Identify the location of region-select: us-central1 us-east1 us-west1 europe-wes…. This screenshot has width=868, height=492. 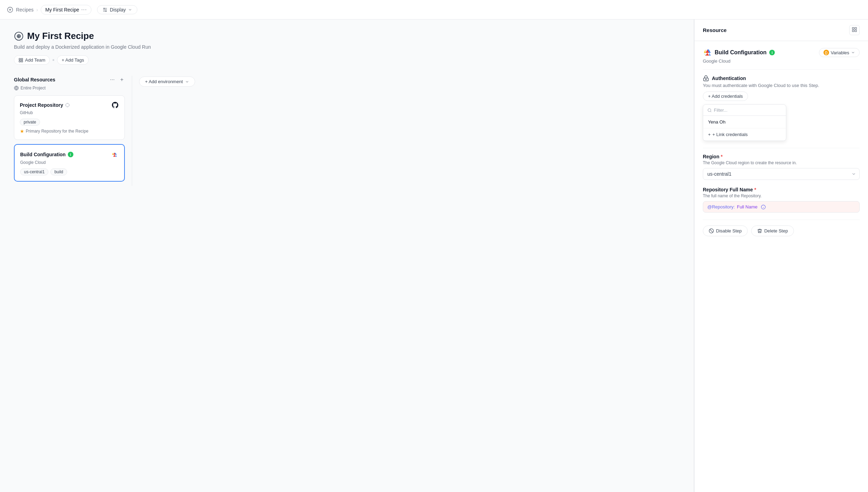
(781, 174).